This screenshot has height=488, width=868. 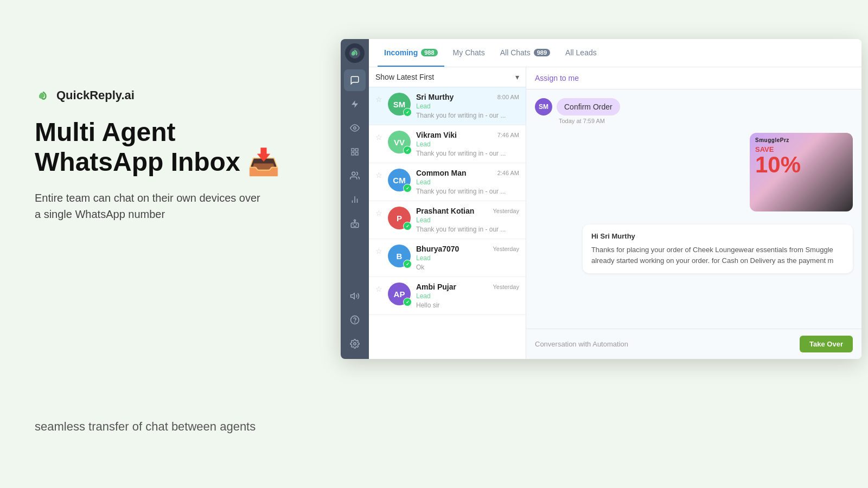 What do you see at coordinates (447, 77) in the screenshot?
I see `chat-filter: Show Latest First ▾` at bounding box center [447, 77].